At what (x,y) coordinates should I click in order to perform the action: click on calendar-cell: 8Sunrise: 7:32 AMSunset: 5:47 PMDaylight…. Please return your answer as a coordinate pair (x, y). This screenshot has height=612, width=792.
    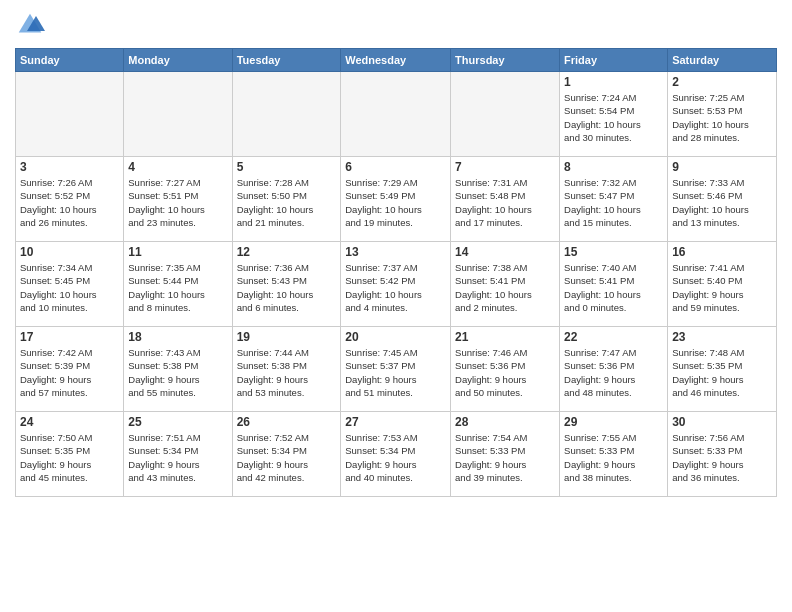
    Looking at the image, I should click on (614, 200).